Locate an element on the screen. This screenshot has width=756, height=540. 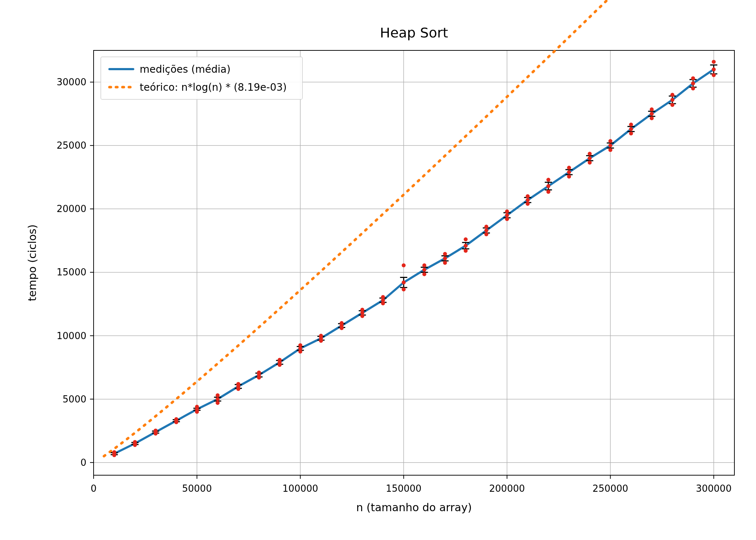
y-tick-label: 5000 is located at coordinates (75, 399).